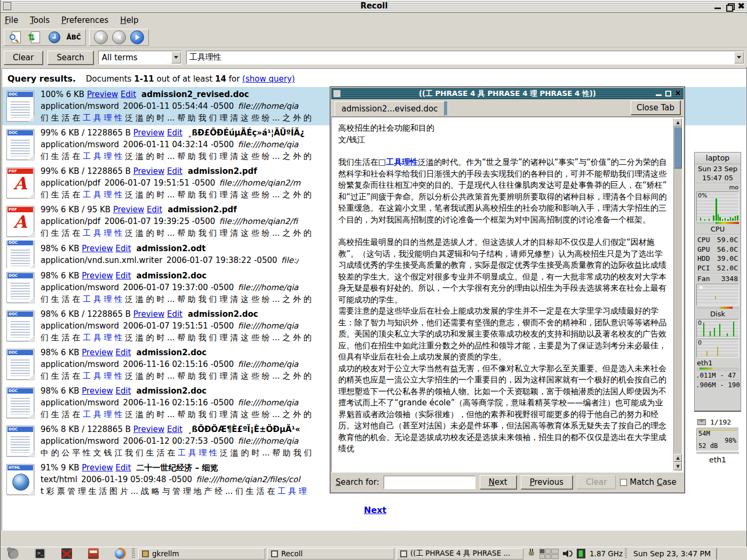 Image resolution: width=747 pixels, height=560 pixels. I want to click on pdf-glyph-icon: A, so click(20, 222).